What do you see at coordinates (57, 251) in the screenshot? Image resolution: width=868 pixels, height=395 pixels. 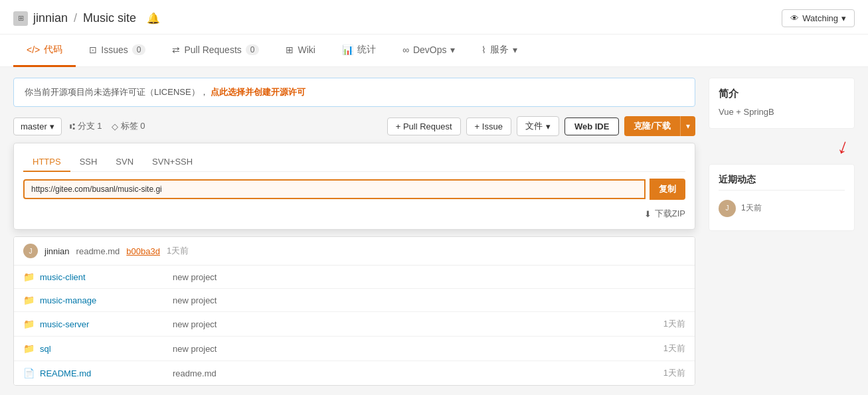 I see `commit-author: jinnian` at bounding box center [57, 251].